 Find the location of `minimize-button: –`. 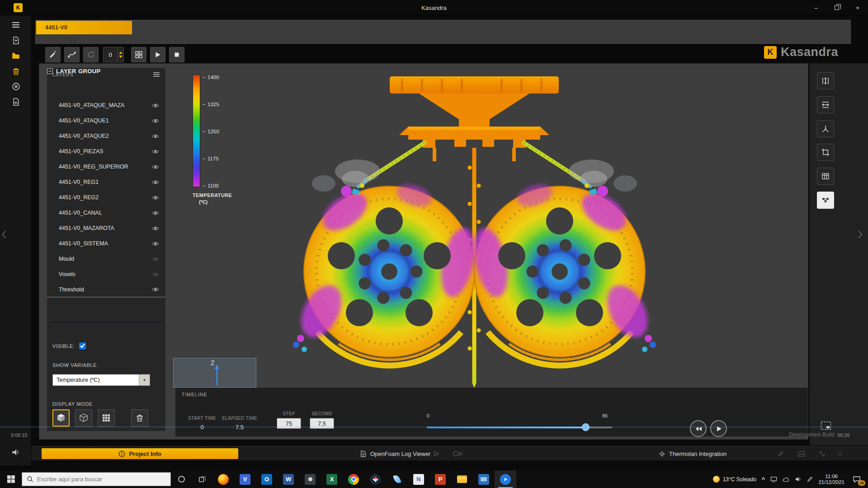

minimize-button: – is located at coordinates (816, 8).